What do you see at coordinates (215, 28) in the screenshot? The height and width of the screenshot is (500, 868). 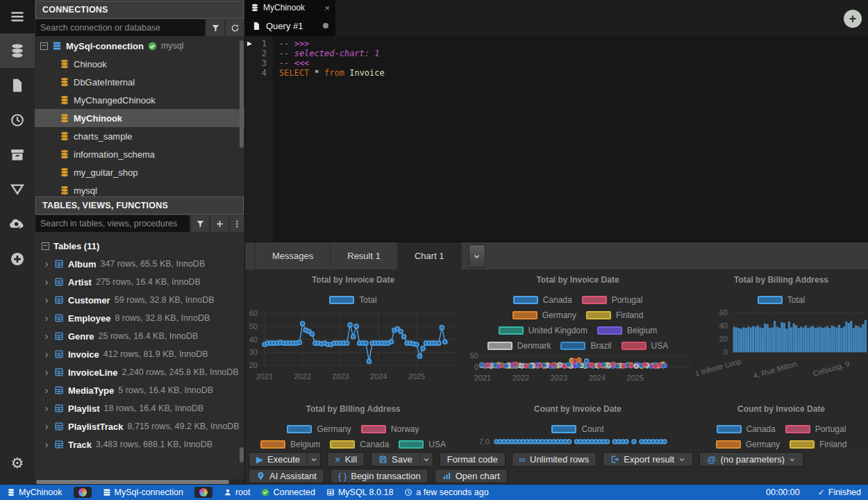 I see `connections-filter-button` at bounding box center [215, 28].